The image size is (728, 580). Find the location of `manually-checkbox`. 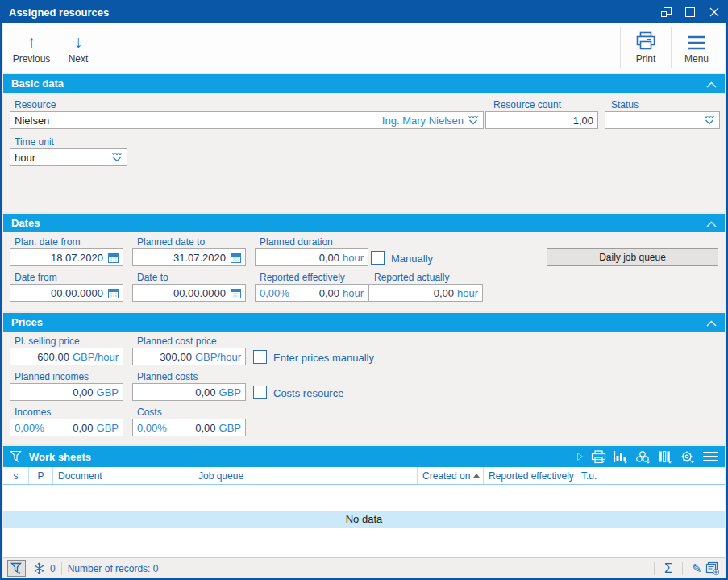

manually-checkbox is located at coordinates (377, 258).